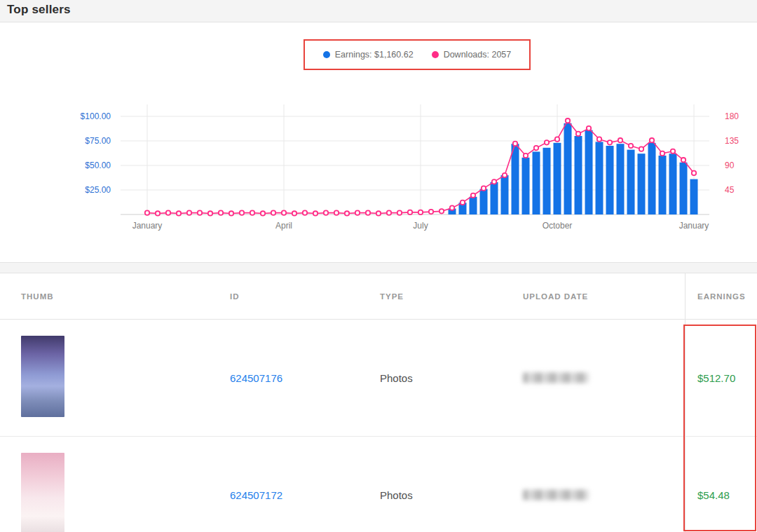 The width and height of the screenshot is (757, 532). What do you see at coordinates (732, 141) in the screenshot?
I see `right-axis-tick: 135` at bounding box center [732, 141].